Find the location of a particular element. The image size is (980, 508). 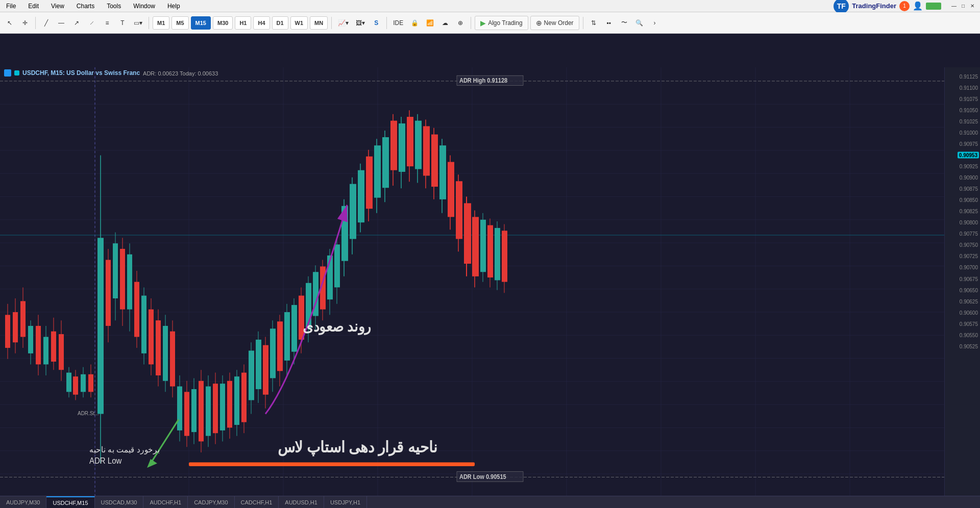

status-bar is located at coordinates (934, 6).